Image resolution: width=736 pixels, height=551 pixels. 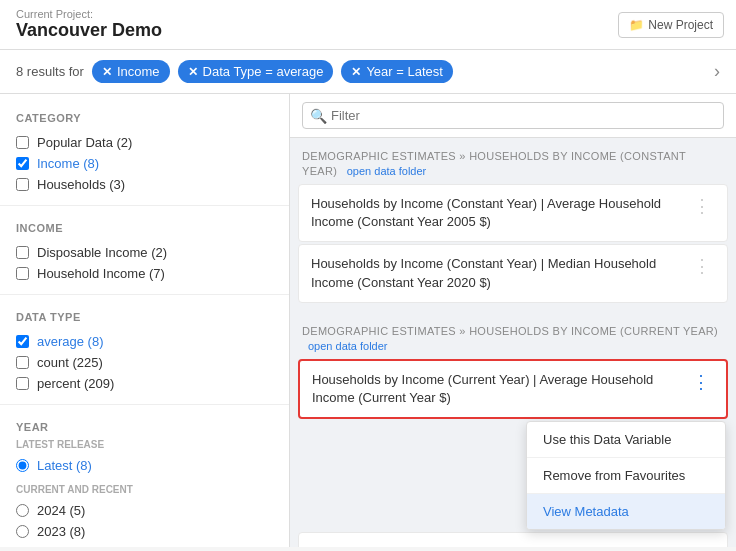 I want to click on filter-bar: 🔍, so click(x=513, y=116).